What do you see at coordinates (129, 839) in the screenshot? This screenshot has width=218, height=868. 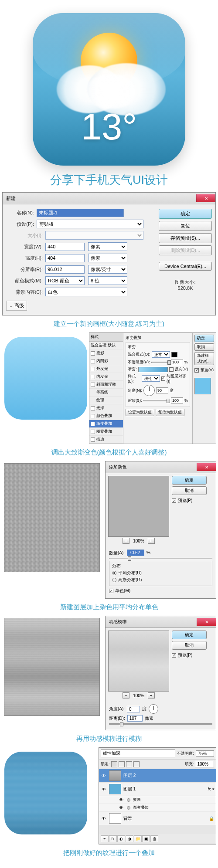 I see `adjustment-icon: ◑` at bounding box center [129, 839].